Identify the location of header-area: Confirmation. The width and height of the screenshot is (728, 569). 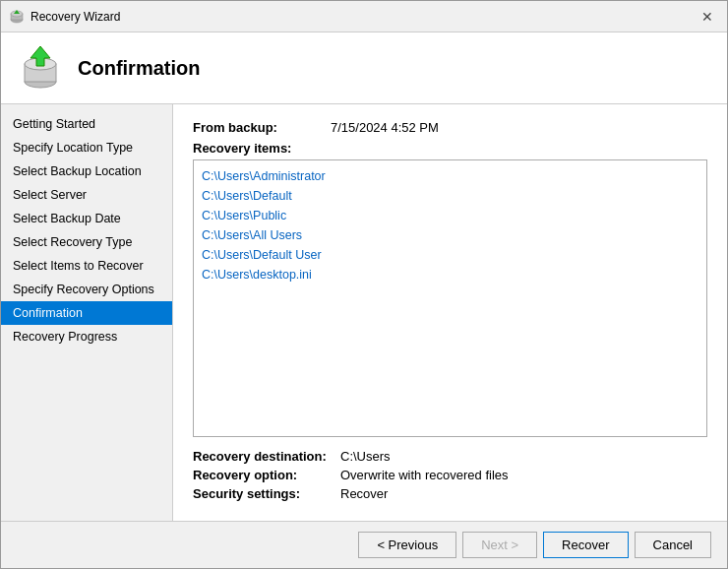
(364, 69).